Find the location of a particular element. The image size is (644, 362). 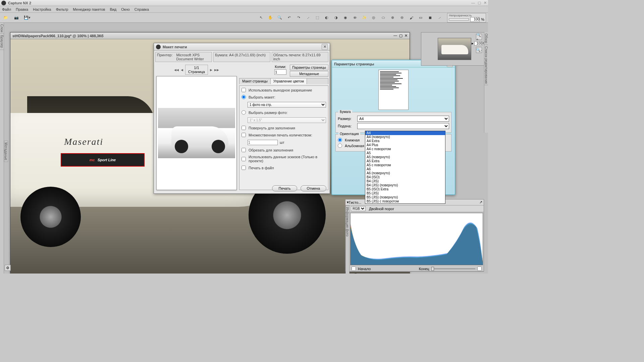

print-close-button: ✕ is located at coordinates (325, 47).